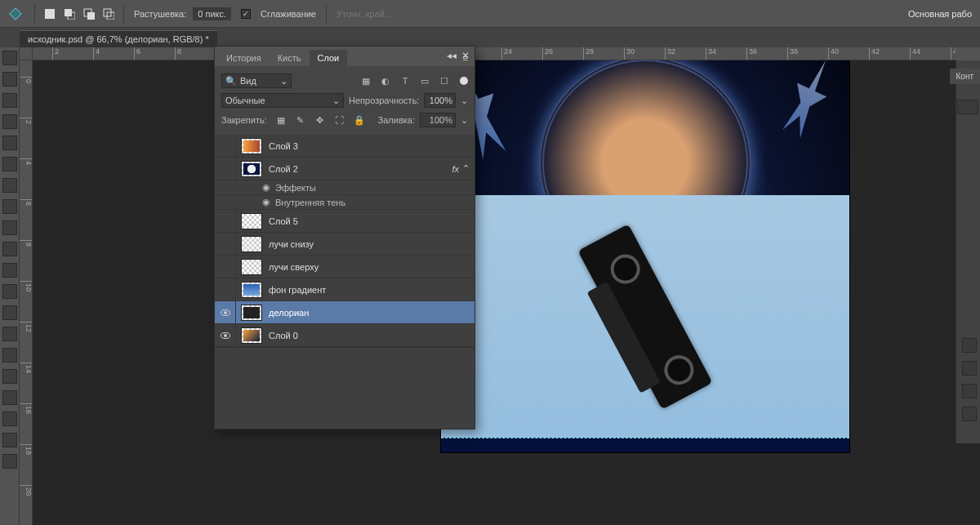 The height and width of the screenshot is (525, 980). I want to click on filter-type-icon: T, so click(405, 81).